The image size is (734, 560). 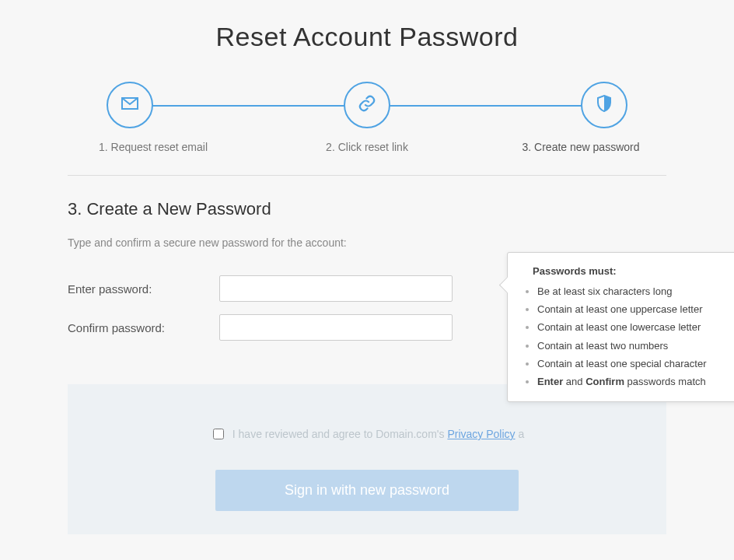 What do you see at coordinates (604, 105) in the screenshot?
I see `step-3-circle` at bounding box center [604, 105].